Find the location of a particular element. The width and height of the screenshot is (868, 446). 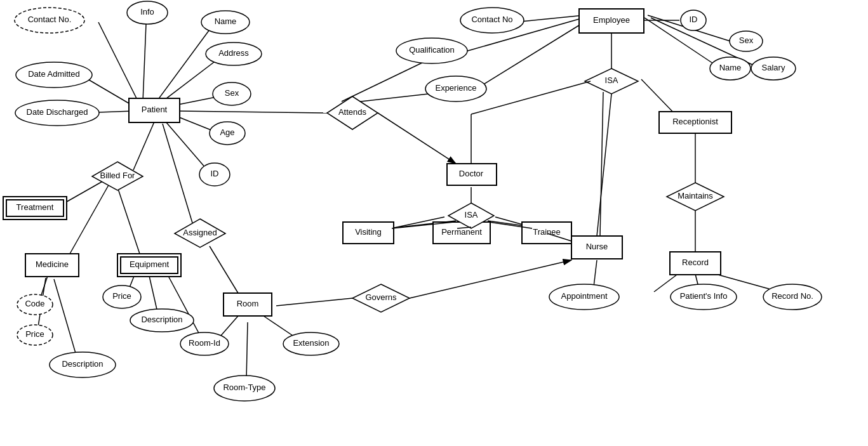

patient-address-label: Address is located at coordinates (234, 53).